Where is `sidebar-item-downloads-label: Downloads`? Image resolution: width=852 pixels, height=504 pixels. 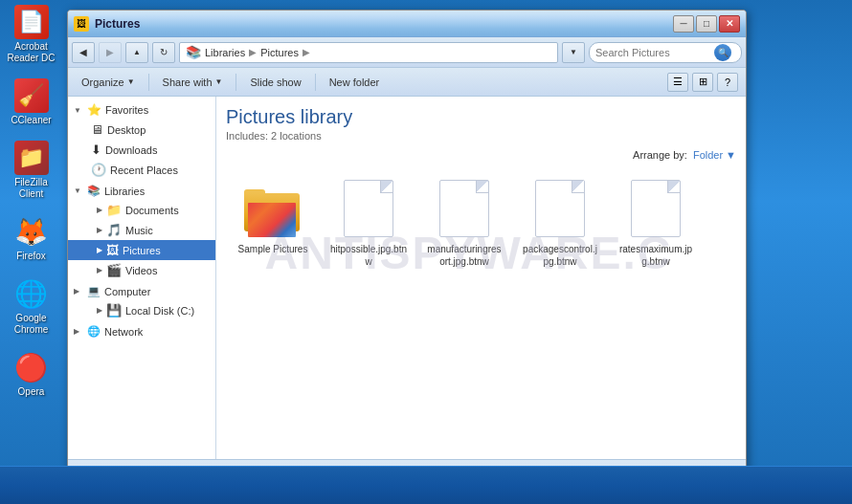 sidebar-item-downloads-label: Downloads is located at coordinates (131, 150).